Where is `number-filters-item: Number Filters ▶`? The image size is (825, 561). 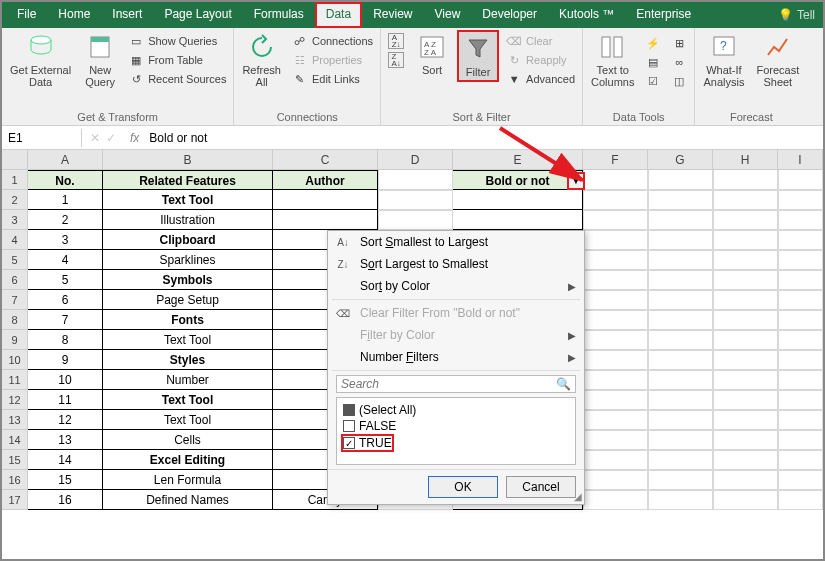
number-filters-item: Number Filters ▶ is located at coordinates (456, 357).